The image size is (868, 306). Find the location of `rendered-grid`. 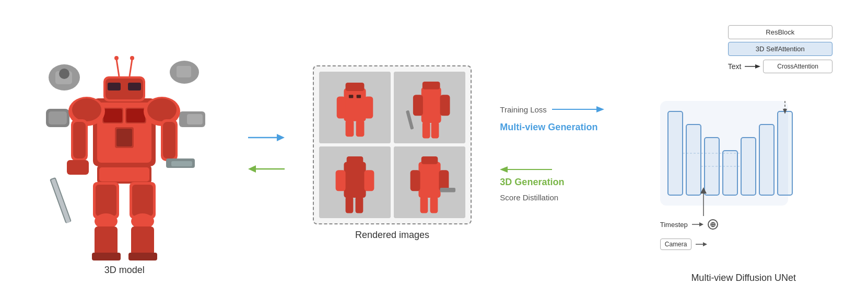

rendered-grid is located at coordinates (392, 145).